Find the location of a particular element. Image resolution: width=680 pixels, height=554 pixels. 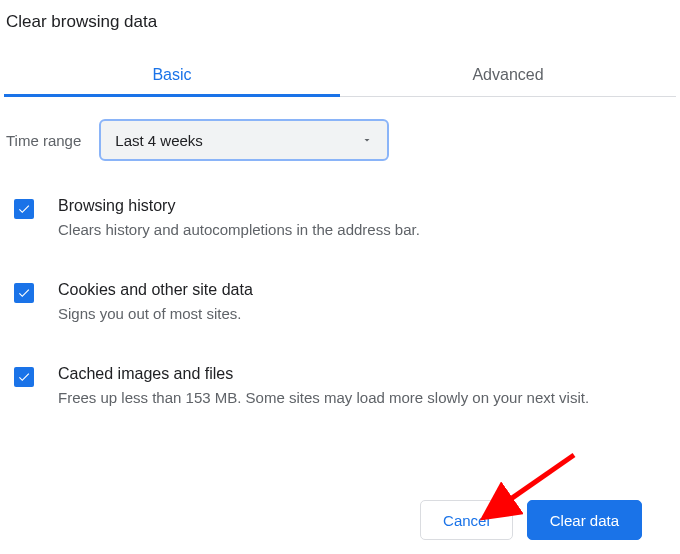

time-range-label: Time range is located at coordinates (44, 140).